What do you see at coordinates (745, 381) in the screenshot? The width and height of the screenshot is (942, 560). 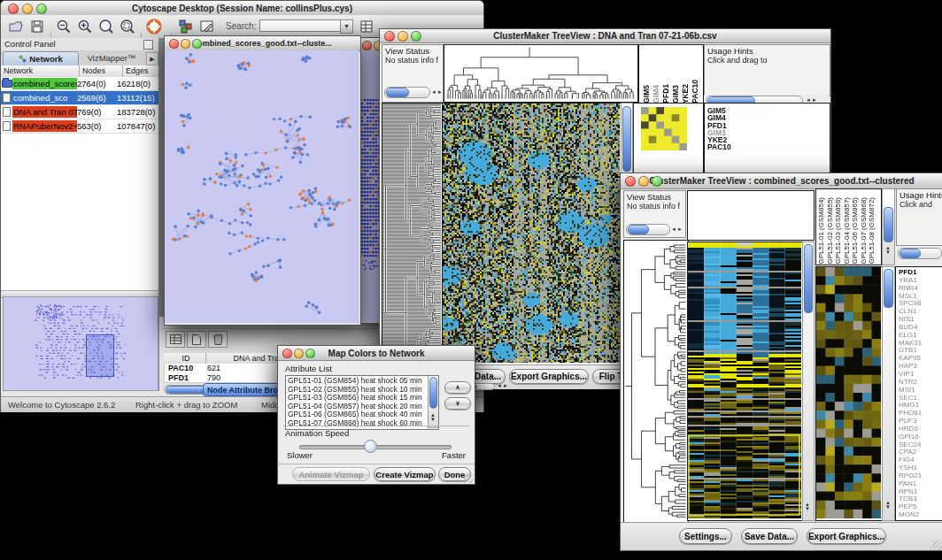 I see `tv2-heatmap` at bounding box center [745, 381].